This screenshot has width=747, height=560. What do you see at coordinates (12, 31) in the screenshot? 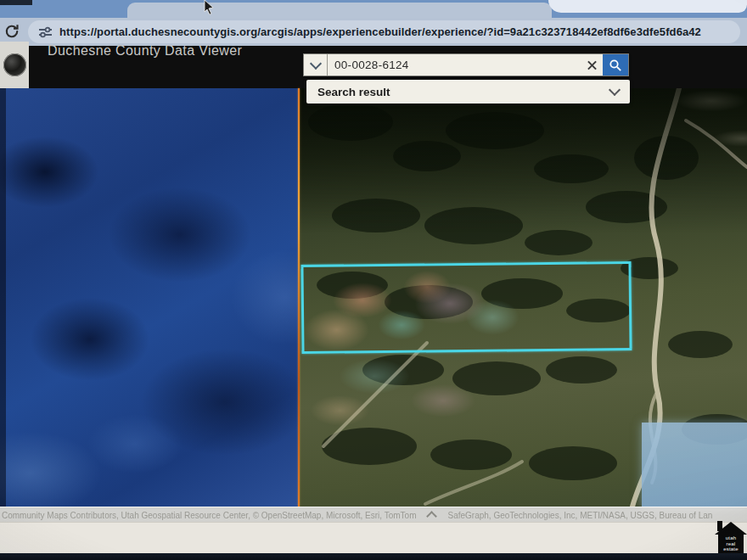
I see `reload-icon` at bounding box center [12, 31].